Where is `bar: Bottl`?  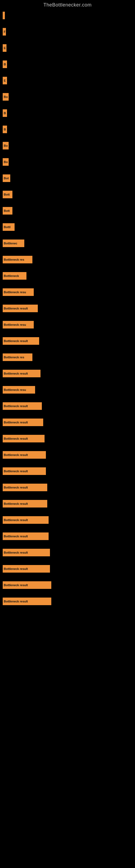 bar: Bottl is located at coordinates (9, 227).